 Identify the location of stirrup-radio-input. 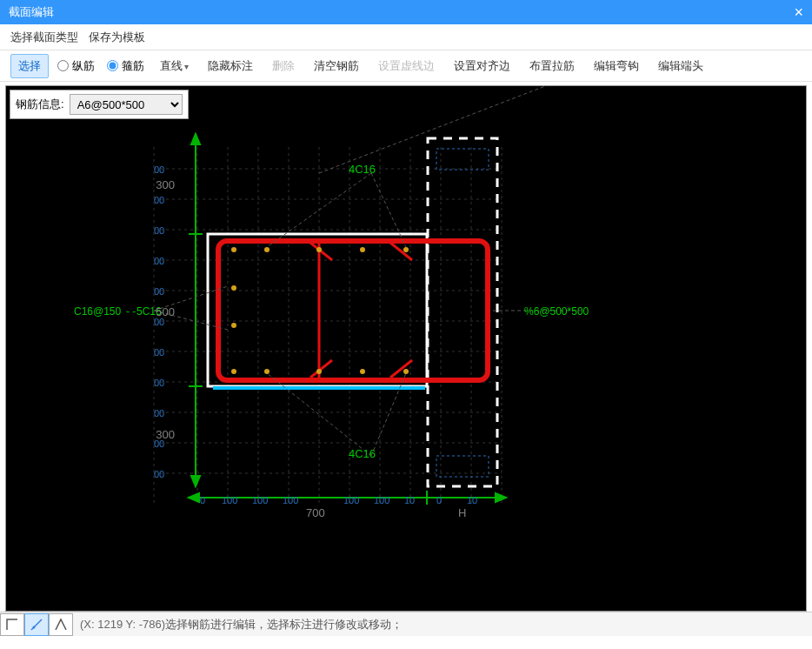
(113, 66).